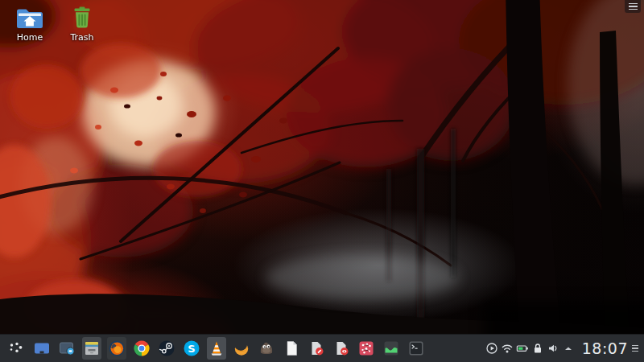 This screenshot has width=644, height=362. I want to click on system-monitor-icon, so click(391, 348).